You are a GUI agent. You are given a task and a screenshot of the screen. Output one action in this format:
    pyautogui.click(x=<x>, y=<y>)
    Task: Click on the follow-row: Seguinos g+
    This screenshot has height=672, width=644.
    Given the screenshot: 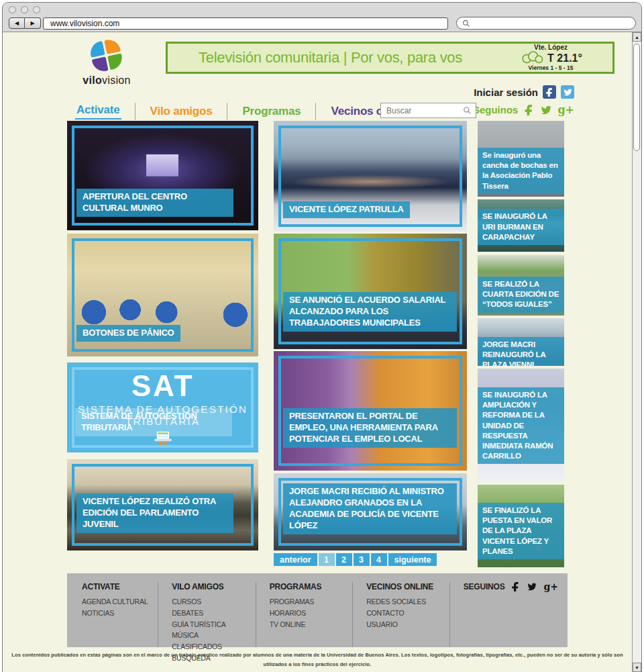 What is the action you would take?
    pyautogui.click(x=523, y=110)
    